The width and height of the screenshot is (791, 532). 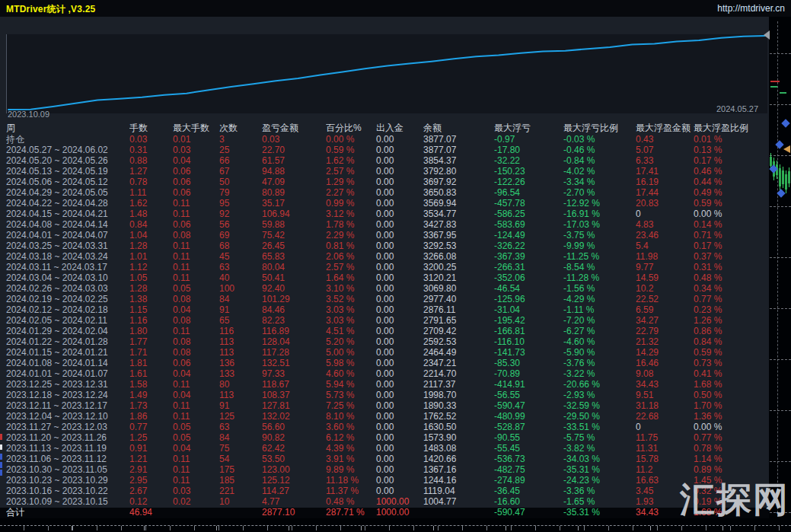 I want to click on cell: 2023.11.27 ~ 2023.12.03, so click(x=68, y=428).